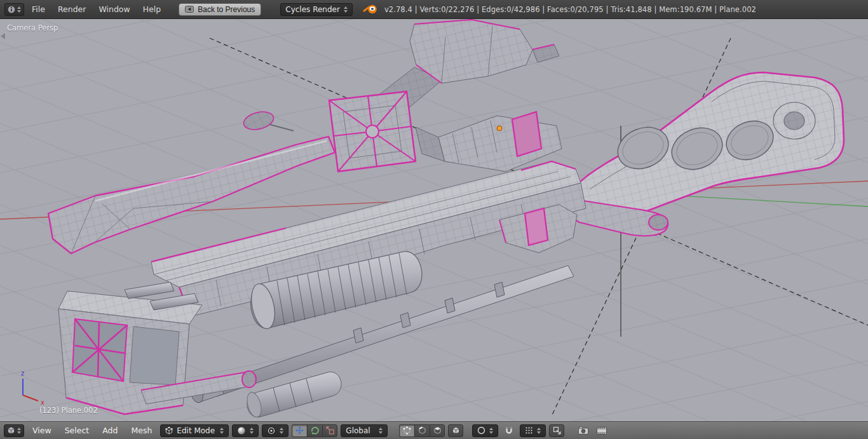 The image size is (868, 439). I want to click on editor-type-selector-info, so click(14, 10).